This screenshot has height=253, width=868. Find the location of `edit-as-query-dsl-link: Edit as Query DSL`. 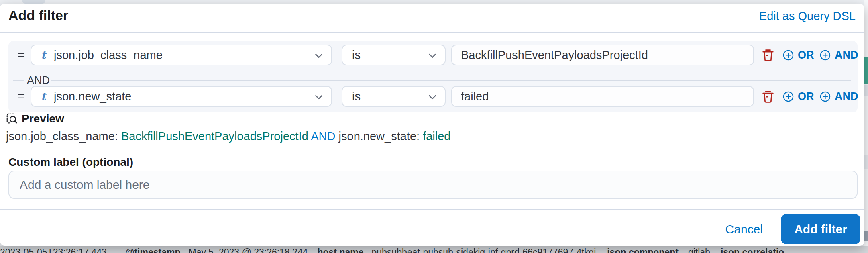

edit-as-query-dsl-link: Edit as Query DSL is located at coordinates (807, 16).